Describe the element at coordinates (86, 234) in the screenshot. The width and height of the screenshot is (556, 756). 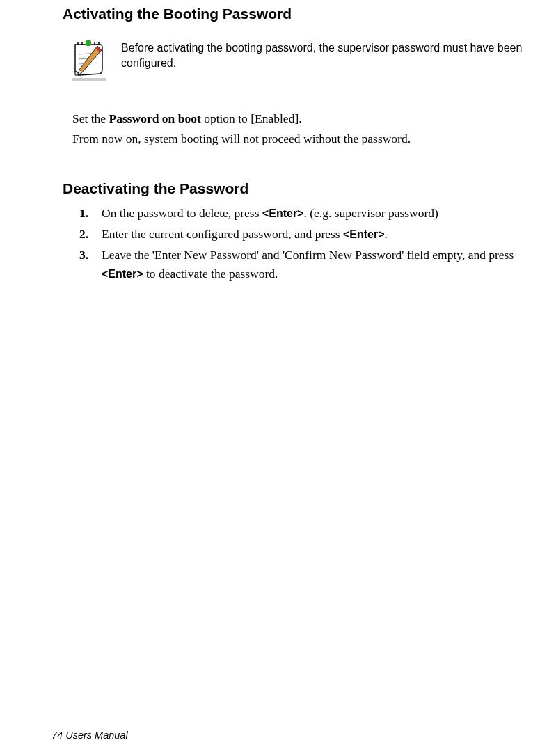
I see `step-number: 2.` at that location.